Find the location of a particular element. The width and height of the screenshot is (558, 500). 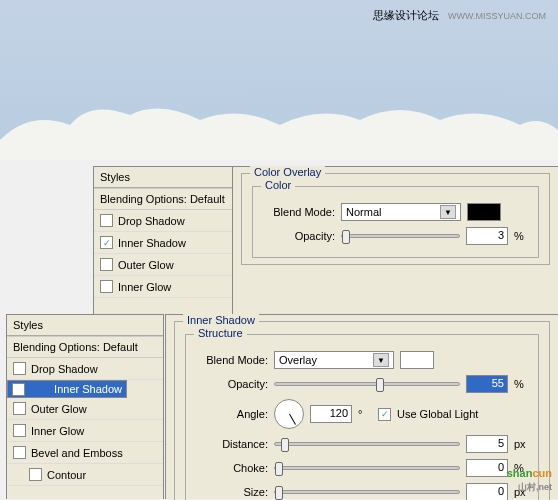

blend-mode-row: Blend Mode: Overlay▼ is located at coordinates (362, 360).